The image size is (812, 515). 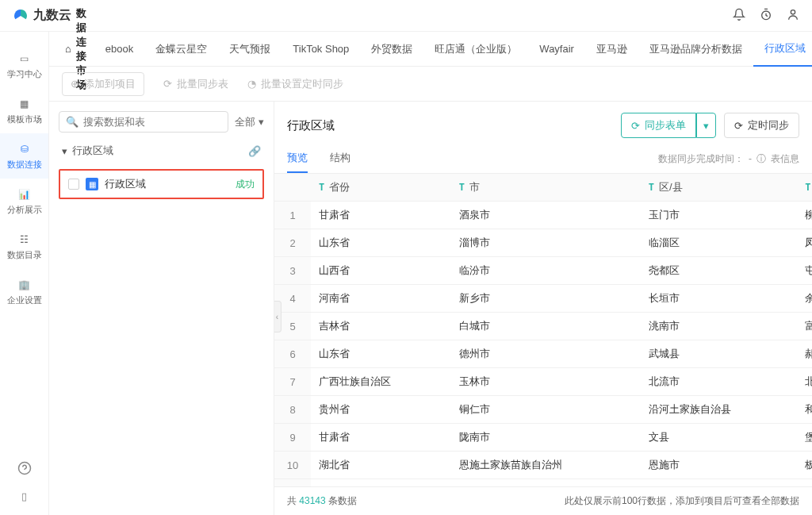 I want to click on bell-icon, so click(x=739, y=16).